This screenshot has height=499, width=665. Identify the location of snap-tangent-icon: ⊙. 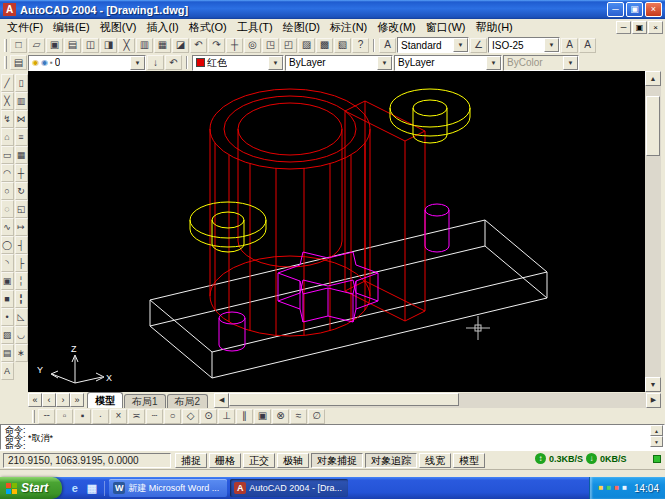
(208, 416).